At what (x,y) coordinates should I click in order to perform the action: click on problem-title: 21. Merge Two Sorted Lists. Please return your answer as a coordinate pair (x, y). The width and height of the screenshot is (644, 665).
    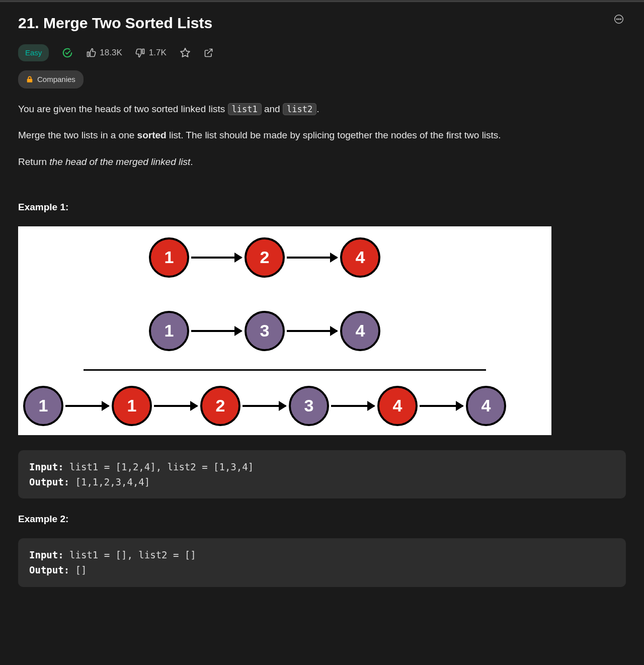
    Looking at the image, I should click on (322, 23).